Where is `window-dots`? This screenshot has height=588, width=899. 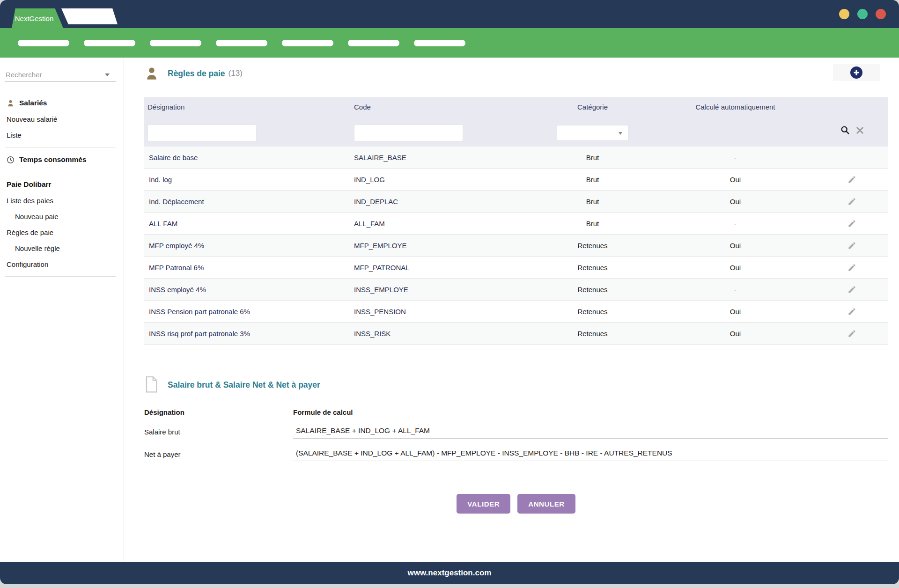
window-dots is located at coordinates (862, 14).